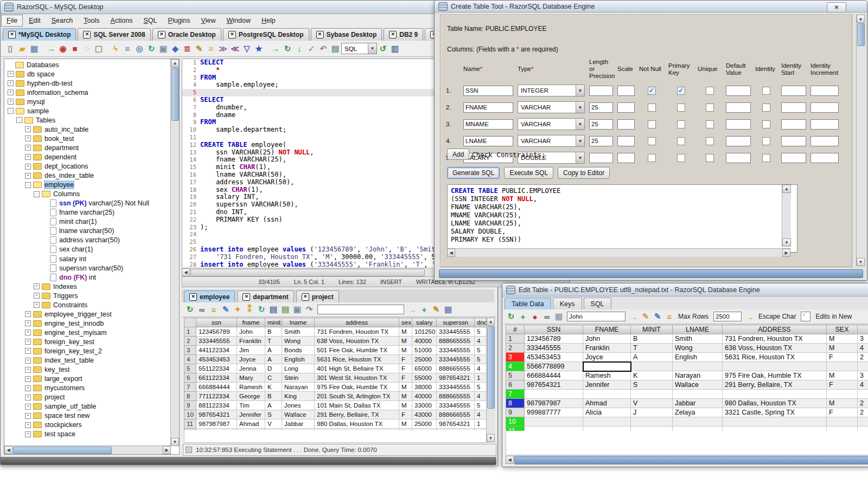 Image resolution: width=868 pixels, height=478 pixels. What do you see at coordinates (87, 49) in the screenshot?
I see `connection-properties-icon: ◌` at bounding box center [87, 49].